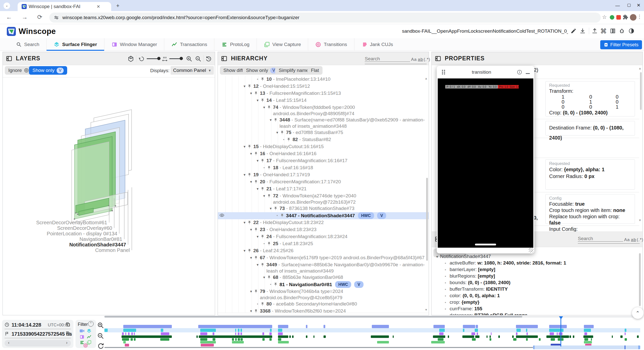 The width and height of the screenshot is (644, 350). What do you see at coordinates (131, 59) in the screenshot?
I see `3d-view-cube-icon` at bounding box center [131, 59].